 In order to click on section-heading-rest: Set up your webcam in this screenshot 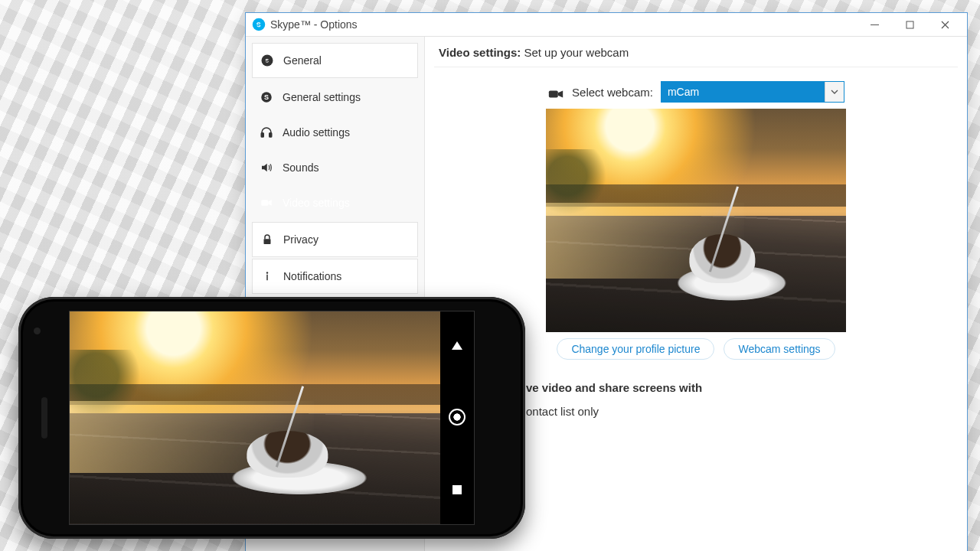, I will do `click(576, 52)`.